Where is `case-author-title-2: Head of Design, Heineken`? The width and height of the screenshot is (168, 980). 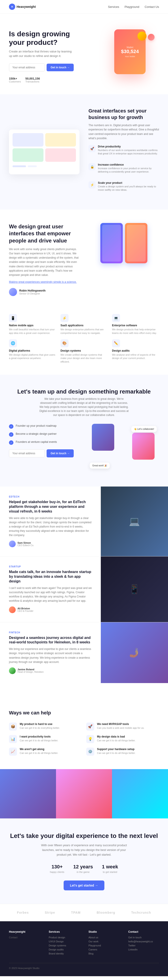 case-author-title-2: Head of Design, Heineken is located at coordinates (30, 672).